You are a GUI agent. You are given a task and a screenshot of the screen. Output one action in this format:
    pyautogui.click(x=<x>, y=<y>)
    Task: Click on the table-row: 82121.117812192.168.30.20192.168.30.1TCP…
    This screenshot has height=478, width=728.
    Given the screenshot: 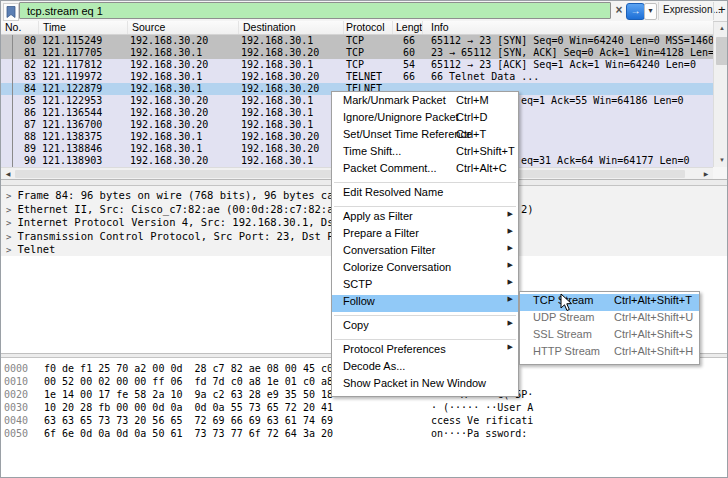 What is the action you would take?
    pyautogui.click(x=357, y=65)
    